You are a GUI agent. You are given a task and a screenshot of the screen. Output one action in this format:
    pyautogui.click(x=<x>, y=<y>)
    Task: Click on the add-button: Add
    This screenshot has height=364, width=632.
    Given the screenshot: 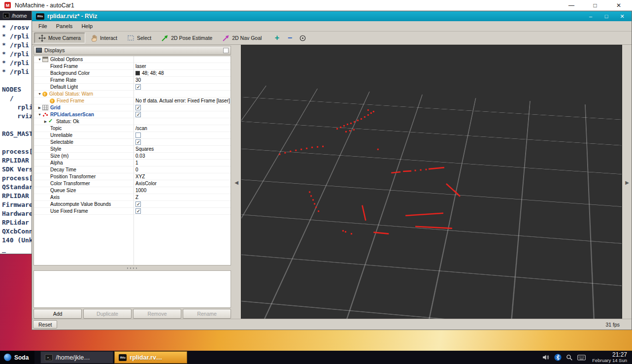 What is the action you would take?
    pyautogui.click(x=58, y=314)
    